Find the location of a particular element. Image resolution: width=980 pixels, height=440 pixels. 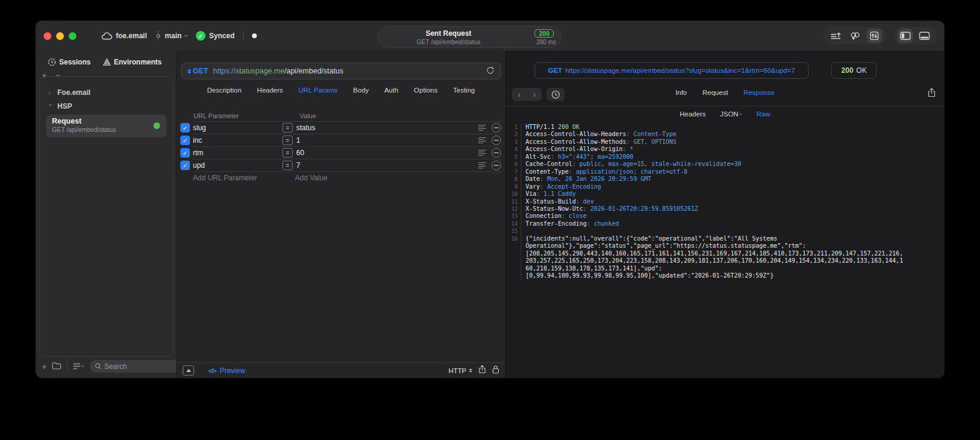

toolbar-group-left is located at coordinates (855, 36).